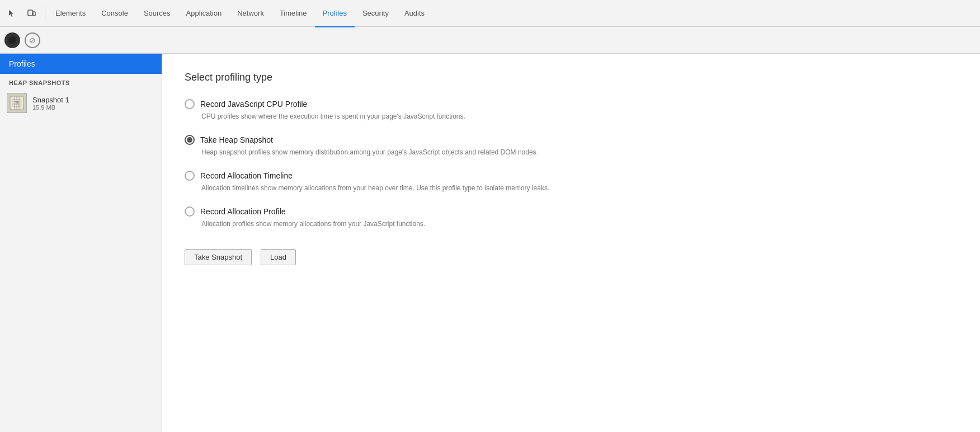 Image resolution: width=980 pixels, height=432 pixels. I want to click on no-sign-icon: ⊘, so click(32, 40).